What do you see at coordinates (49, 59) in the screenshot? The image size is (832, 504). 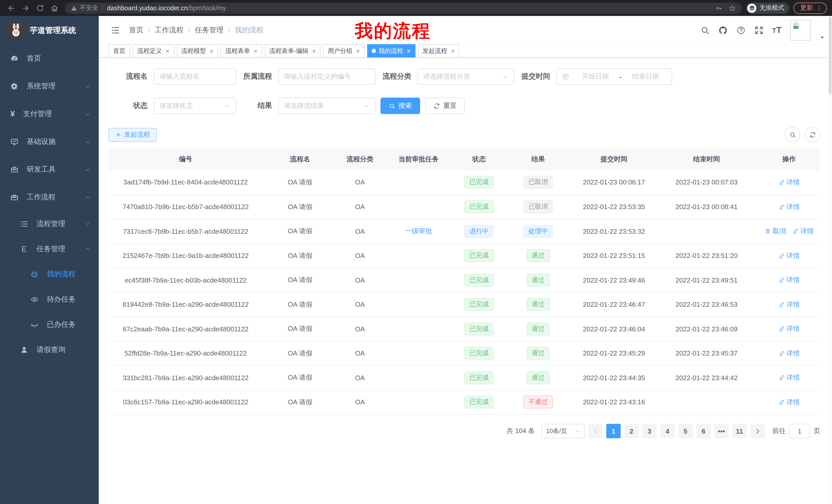 I see `sidebar-item-首页: 首页` at bounding box center [49, 59].